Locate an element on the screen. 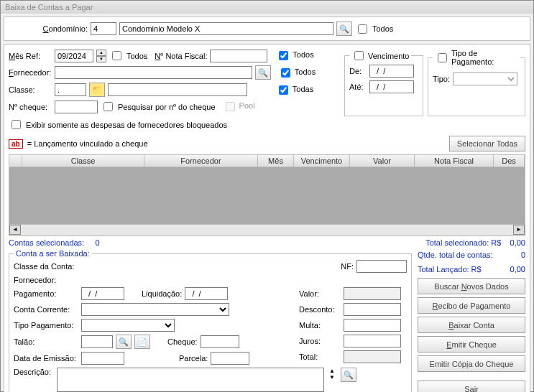 This screenshot has height=392, width=534. legend-text: = Lançamento vinculado a cheque is located at coordinates (88, 144).